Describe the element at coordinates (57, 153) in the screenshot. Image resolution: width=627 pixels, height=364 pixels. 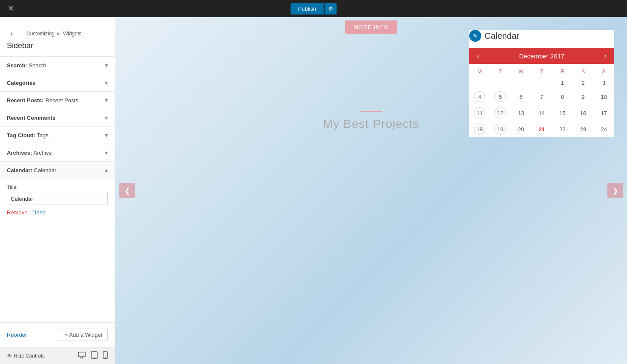
I see `widget-archives-header: Archives: Archive ▾` at that location.